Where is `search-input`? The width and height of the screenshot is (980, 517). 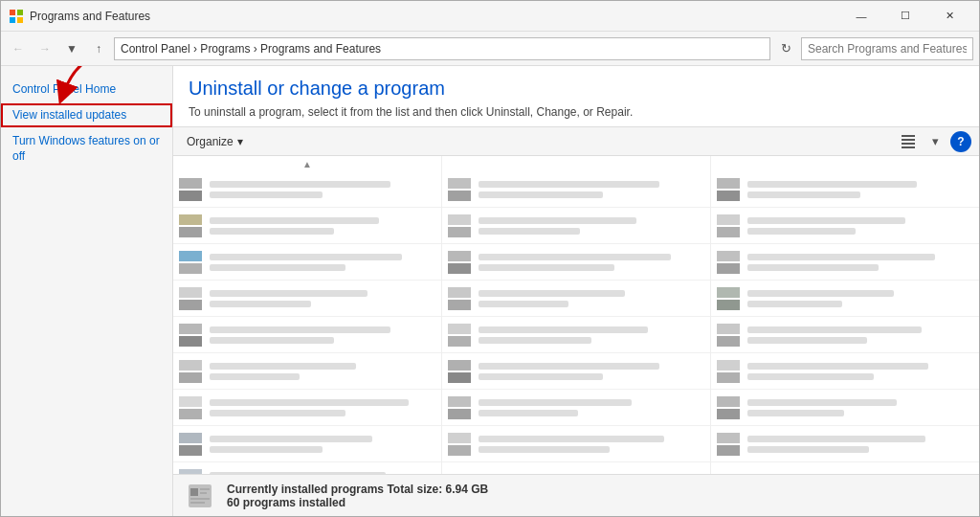 search-input is located at coordinates (887, 49).